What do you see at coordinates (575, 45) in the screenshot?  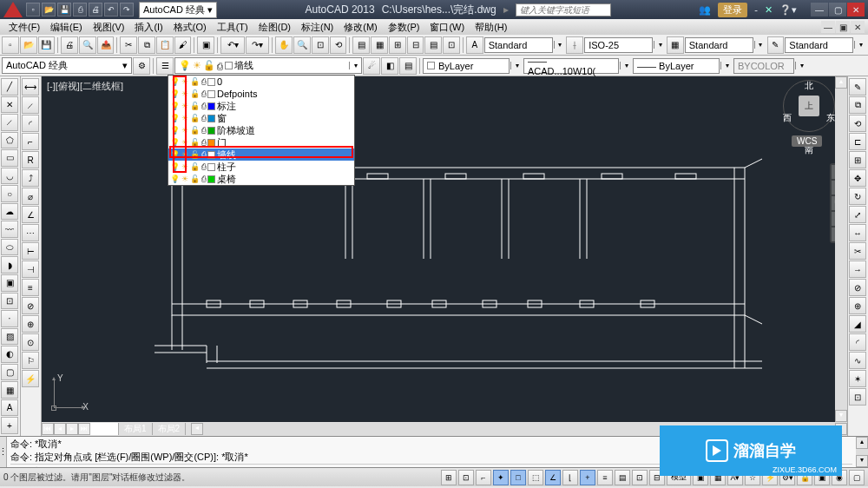 I see `dimstyle-icon: ⟊` at bounding box center [575, 45].